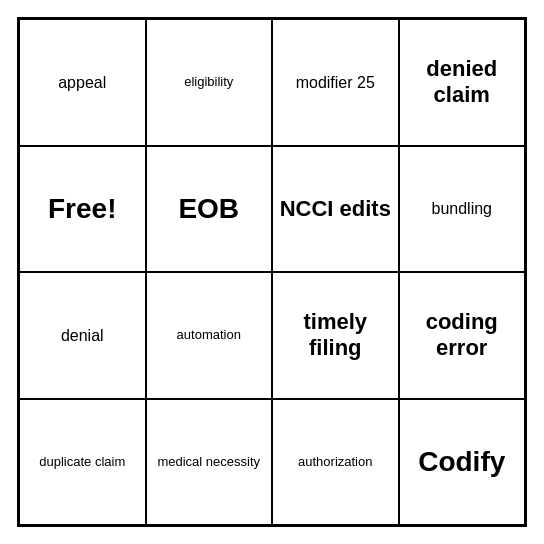 The height and width of the screenshot is (544, 544). Describe the element at coordinates (462, 462) in the screenshot. I see `cell-label-codify: Codify` at that location.